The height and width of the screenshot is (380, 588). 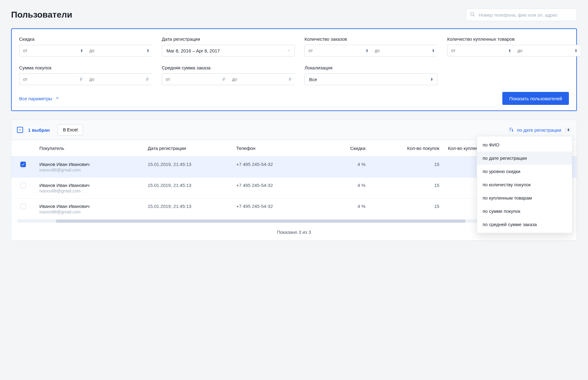 What do you see at coordinates (547, 51) in the screenshot?
I see `items-to-input` at bounding box center [547, 51].